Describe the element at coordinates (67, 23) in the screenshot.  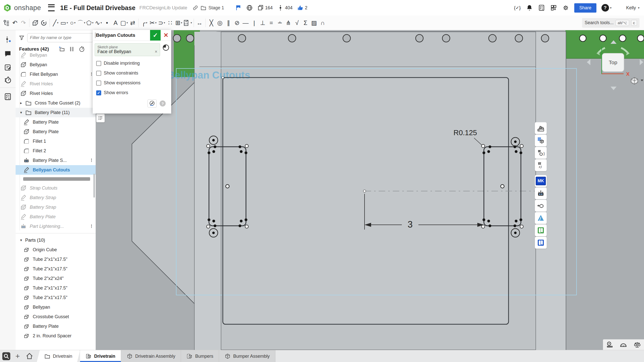
I see `sketch-rectangle-dropdown-icon: ▾` at that location.